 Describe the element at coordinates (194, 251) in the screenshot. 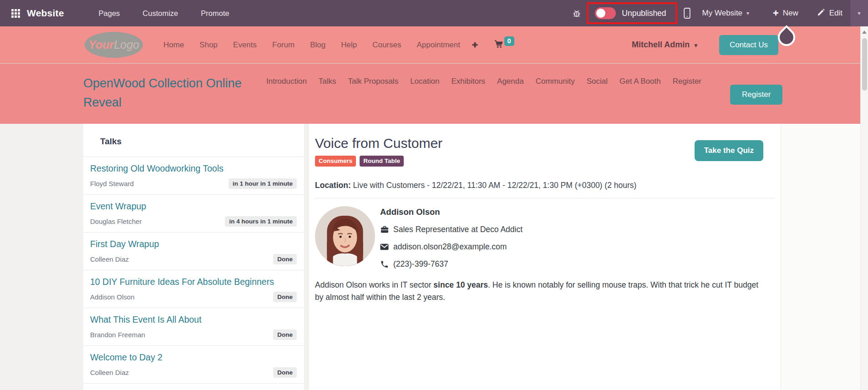

I see `talk-list-item: First Day Wrapup Colleen Diaz Done` at that location.